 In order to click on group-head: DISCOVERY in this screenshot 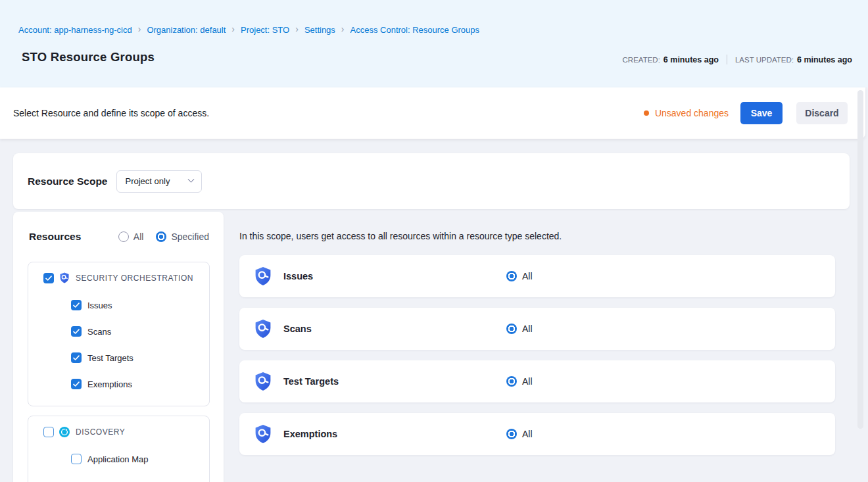, I will do `click(84, 431)`.